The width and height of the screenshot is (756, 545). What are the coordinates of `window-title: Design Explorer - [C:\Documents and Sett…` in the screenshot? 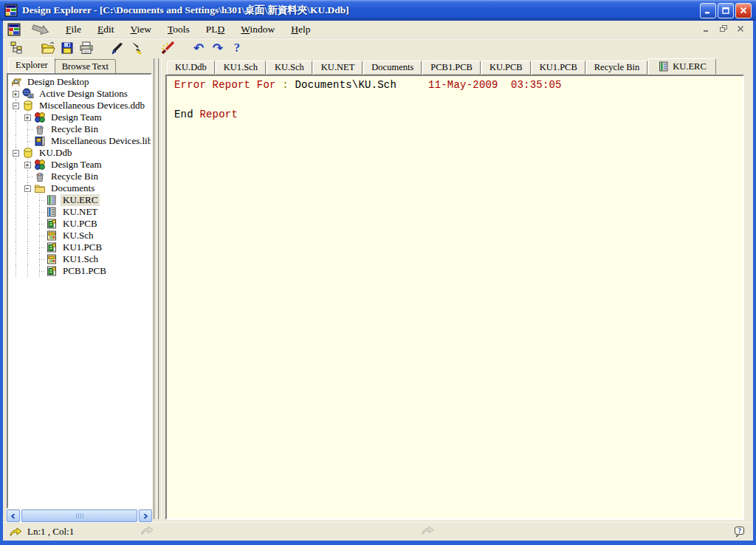 It's located at (361, 10).